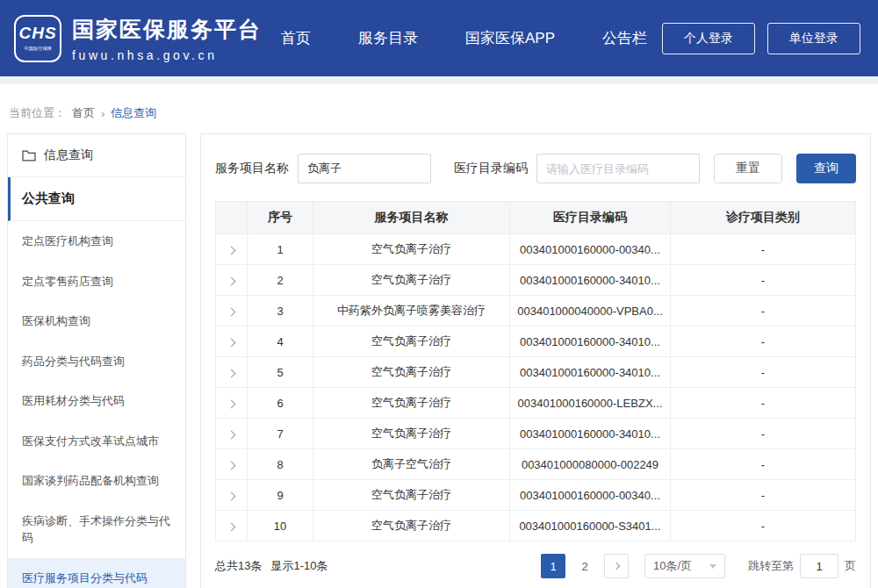 The image size is (878, 588). I want to click on table-header-row: 序号 服务项目名称 医疗目录编码 诊疗项目类别, so click(536, 218).